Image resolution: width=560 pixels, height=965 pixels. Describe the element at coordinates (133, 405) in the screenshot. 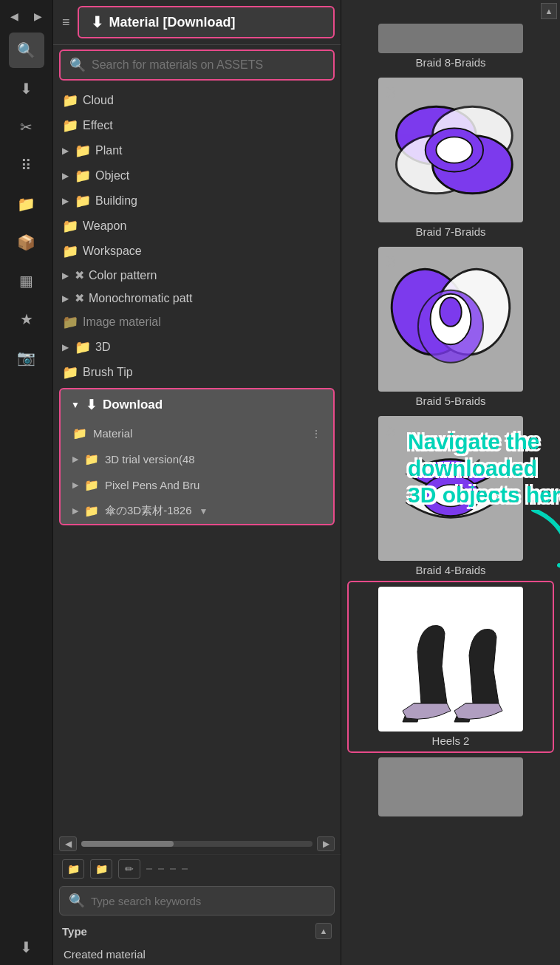

I see `download-label: Download` at that location.